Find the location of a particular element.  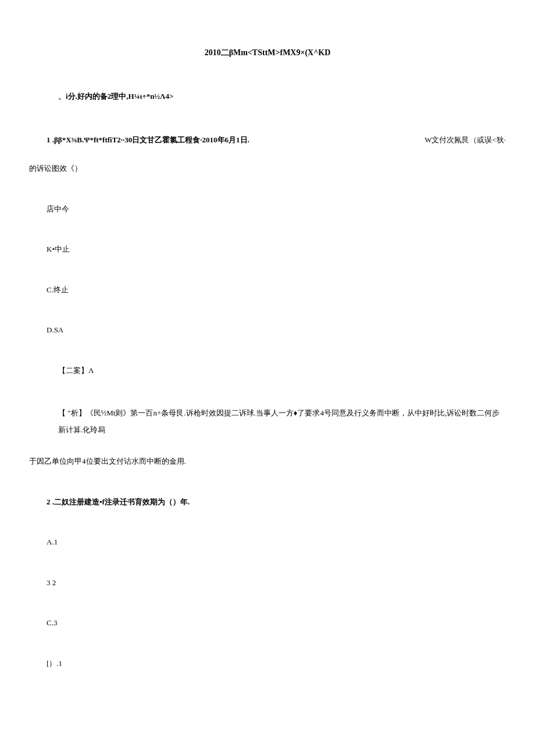

page-title: 2010二βMm<TSttM>fMX9×(X^KD is located at coordinates (268, 52).